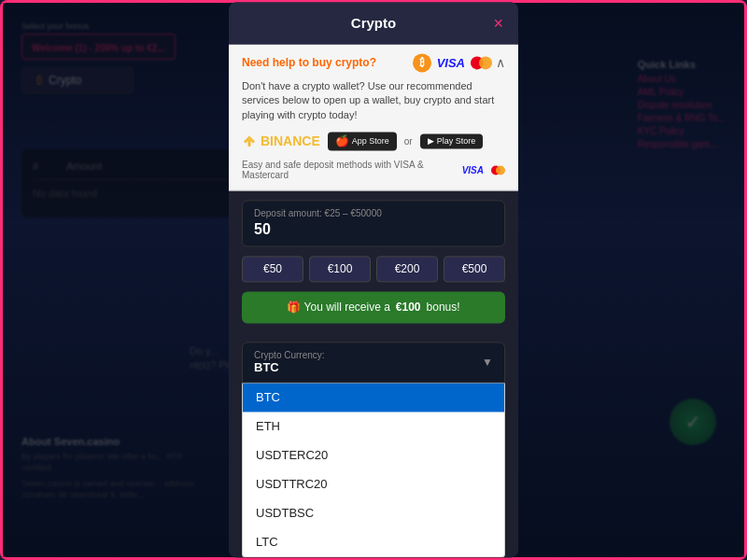 Image resolution: width=747 pixels, height=560 pixels. Describe the element at coordinates (374, 224) in the screenshot. I see `deposit-input-wrap: Deposit amount: €25 – €50000 50` at that location.